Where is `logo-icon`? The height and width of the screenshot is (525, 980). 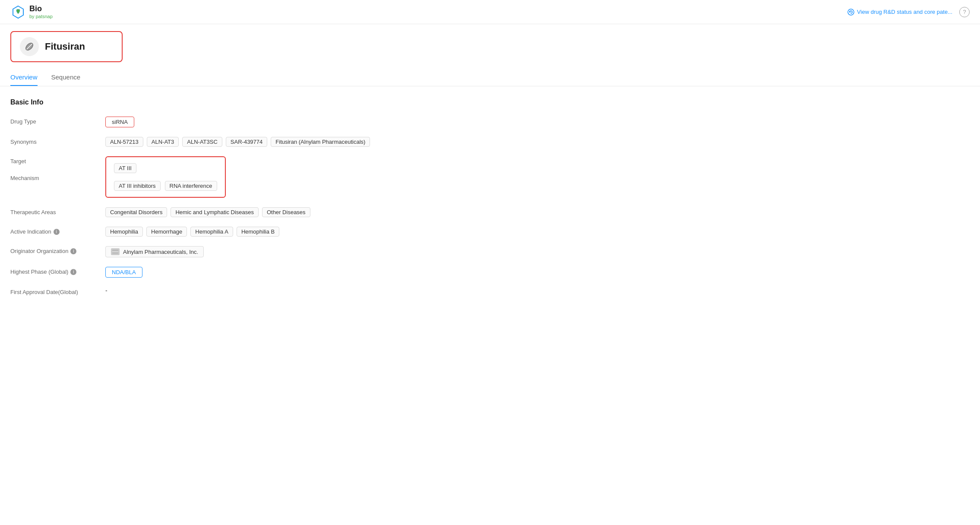 logo-icon is located at coordinates (18, 12).